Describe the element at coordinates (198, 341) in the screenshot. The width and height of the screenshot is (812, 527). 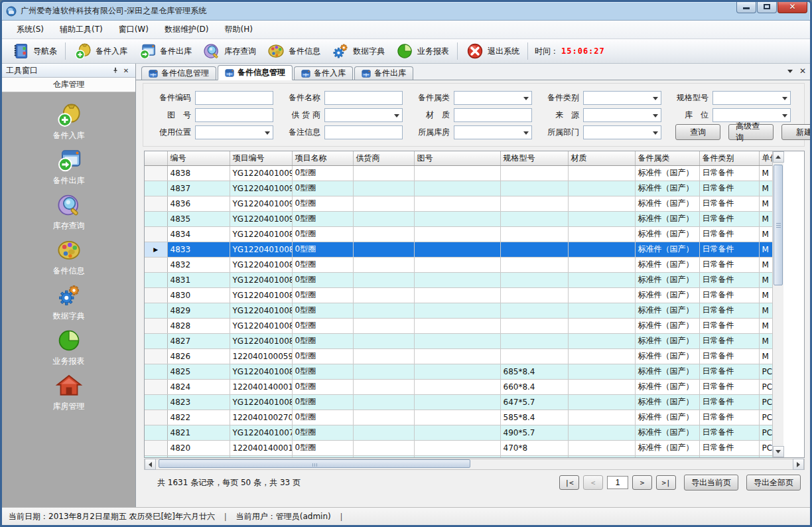
I see `grid-cell: 4827` at that location.